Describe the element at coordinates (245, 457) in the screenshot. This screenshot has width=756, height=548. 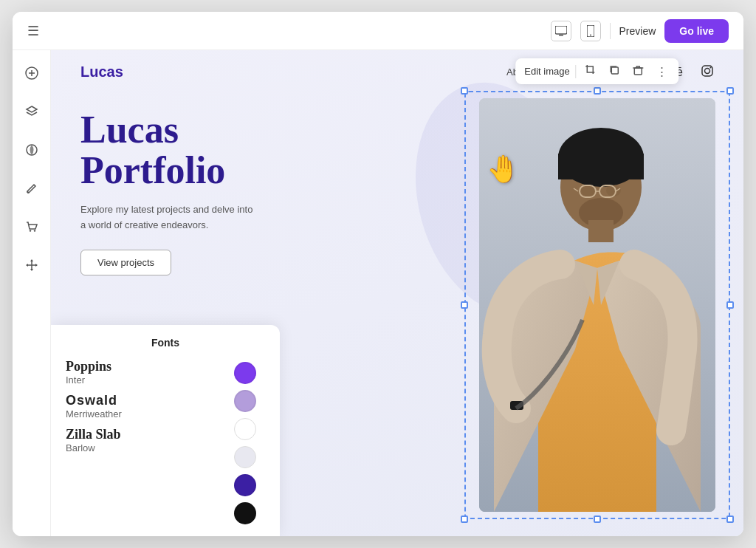
I see `swatch-light-lavender` at that location.